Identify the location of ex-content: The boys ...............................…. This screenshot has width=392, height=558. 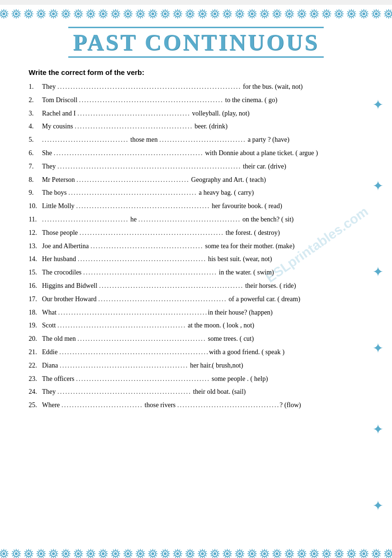
(202, 193).